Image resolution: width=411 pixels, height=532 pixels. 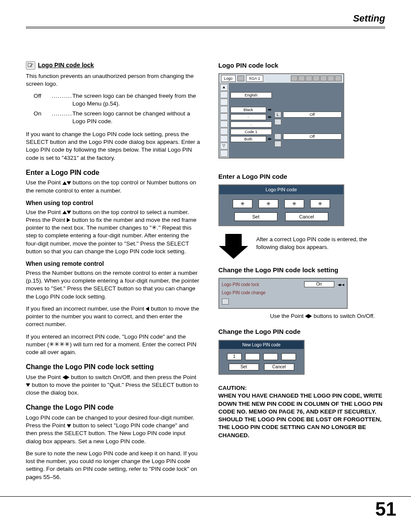 What do you see at coordinates (86, 308) in the screenshot?
I see `text-frag: If you fixed an incorrect number, use th…` at bounding box center [86, 308].